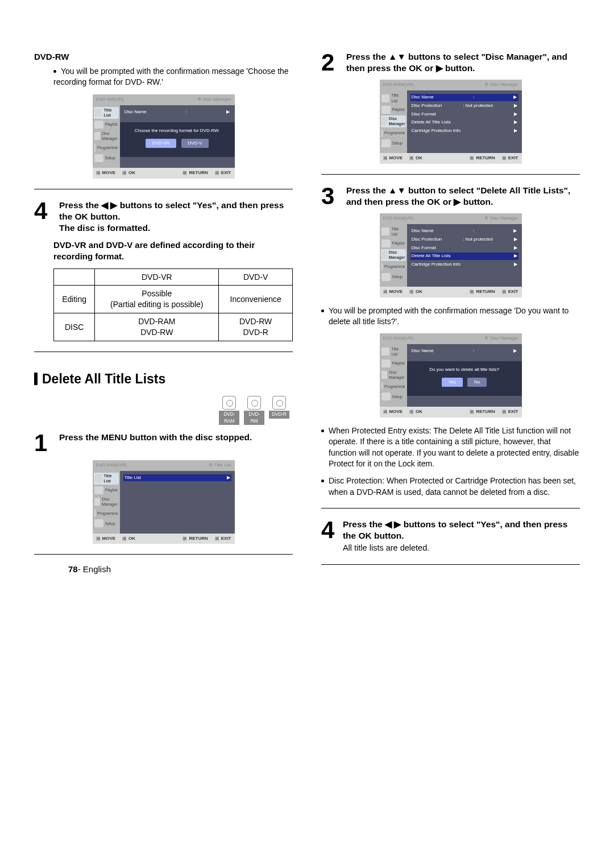  Describe the element at coordinates (450, 448) in the screenshot. I see `note-protected-entry: When Protected Entry exists: The Delete …` at that location.